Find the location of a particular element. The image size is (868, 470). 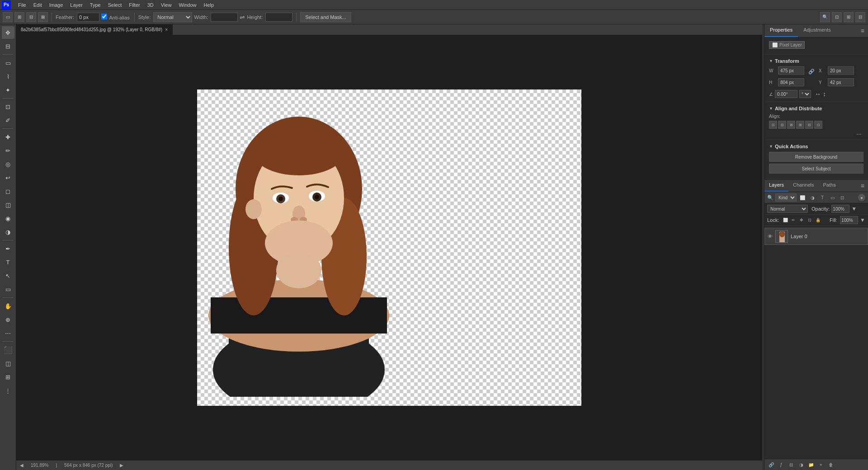

link-proportions-btn: 🔗 is located at coordinates (811, 71).